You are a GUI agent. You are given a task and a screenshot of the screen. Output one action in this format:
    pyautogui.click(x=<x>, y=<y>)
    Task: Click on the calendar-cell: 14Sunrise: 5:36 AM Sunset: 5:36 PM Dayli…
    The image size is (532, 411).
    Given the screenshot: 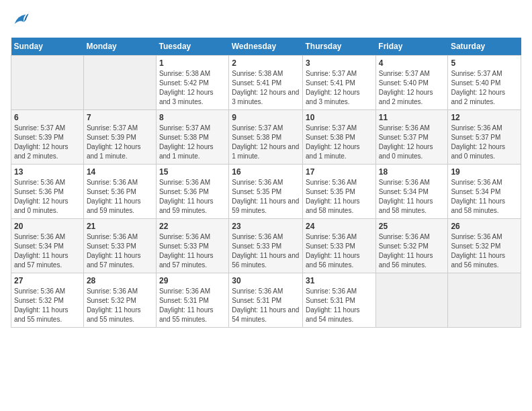 What is the action you would take?
    pyautogui.click(x=120, y=192)
    